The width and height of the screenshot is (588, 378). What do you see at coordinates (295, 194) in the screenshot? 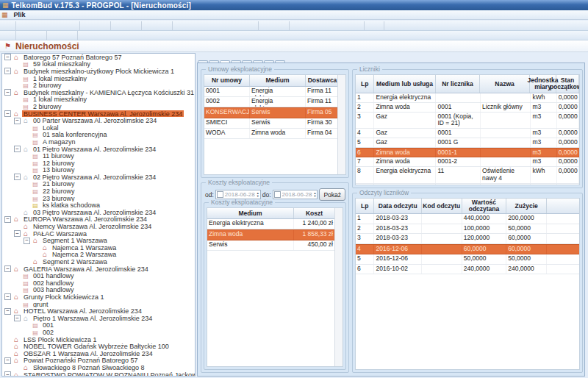
I see `date-to-input: 2018-06-28 ▲▼` at bounding box center [295, 194].